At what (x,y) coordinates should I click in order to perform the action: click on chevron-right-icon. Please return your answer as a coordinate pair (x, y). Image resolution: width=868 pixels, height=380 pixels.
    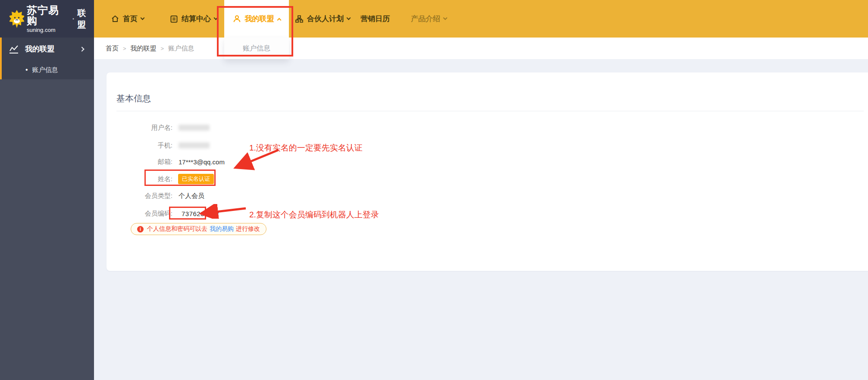
    Looking at the image, I should click on (82, 49).